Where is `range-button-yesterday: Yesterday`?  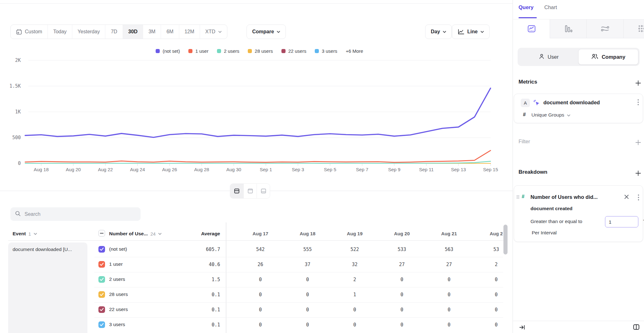
range-button-yesterday: Yesterday is located at coordinates (89, 32).